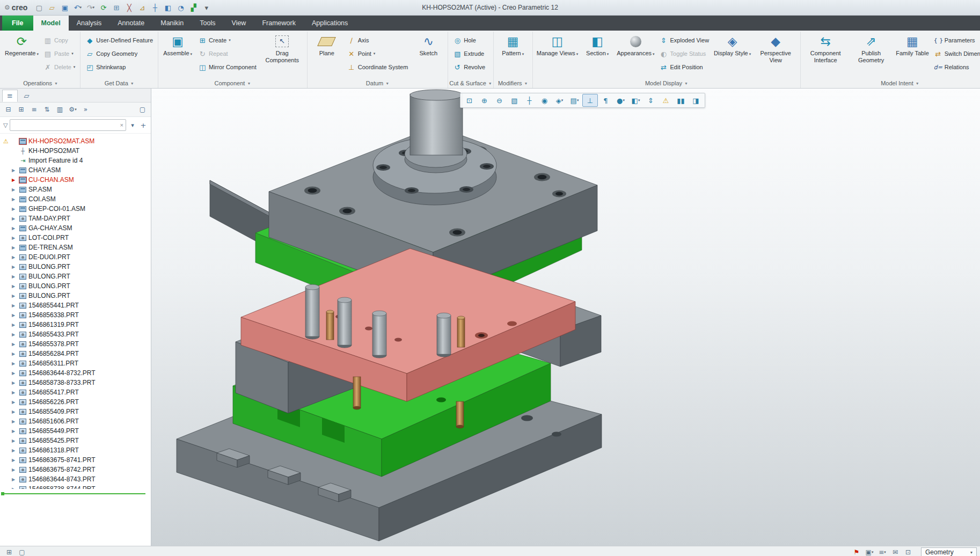 This screenshot has height=556, width=980. What do you see at coordinates (484, 100) in the screenshot?
I see `zoom-in-icon: ⊕▾` at bounding box center [484, 100].